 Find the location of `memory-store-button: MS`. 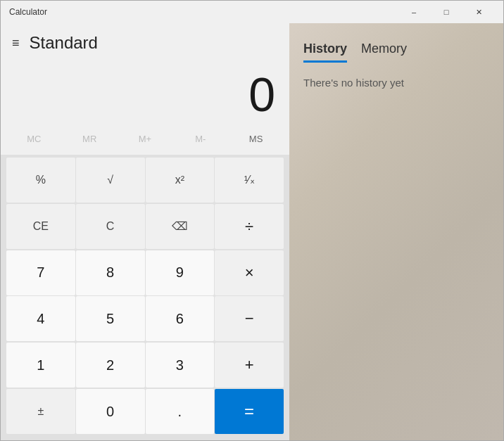

memory-store-button: MS is located at coordinates (256, 139).